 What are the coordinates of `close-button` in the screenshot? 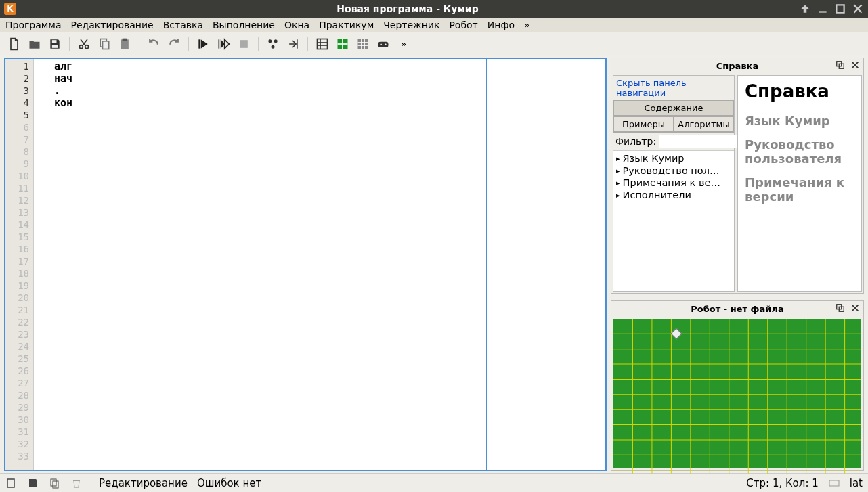 It's located at (858, 9).